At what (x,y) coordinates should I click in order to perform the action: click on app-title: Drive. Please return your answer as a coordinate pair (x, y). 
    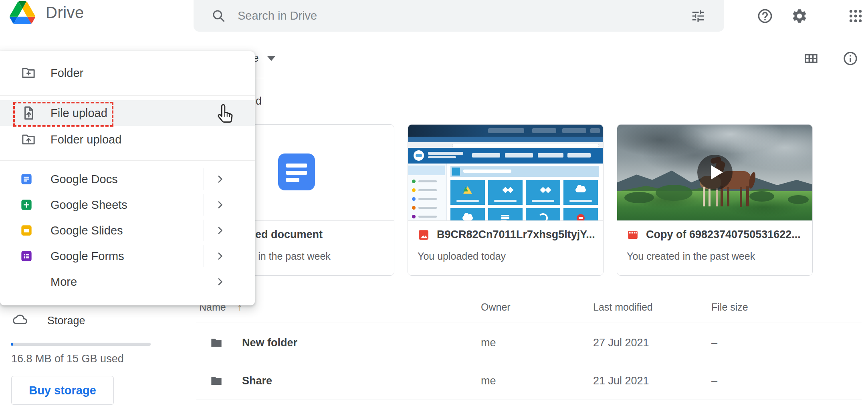
    Looking at the image, I should click on (65, 13).